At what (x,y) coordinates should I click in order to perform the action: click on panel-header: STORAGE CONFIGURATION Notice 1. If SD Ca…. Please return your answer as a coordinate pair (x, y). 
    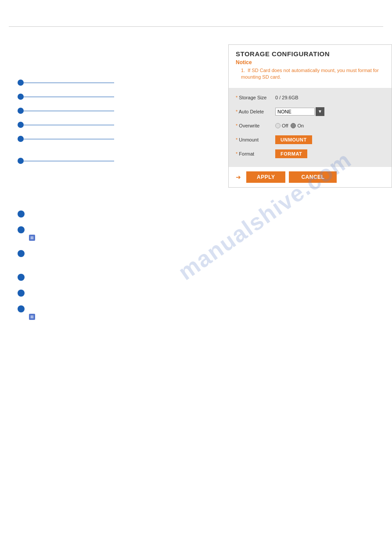
    Looking at the image, I should click on (310, 65).